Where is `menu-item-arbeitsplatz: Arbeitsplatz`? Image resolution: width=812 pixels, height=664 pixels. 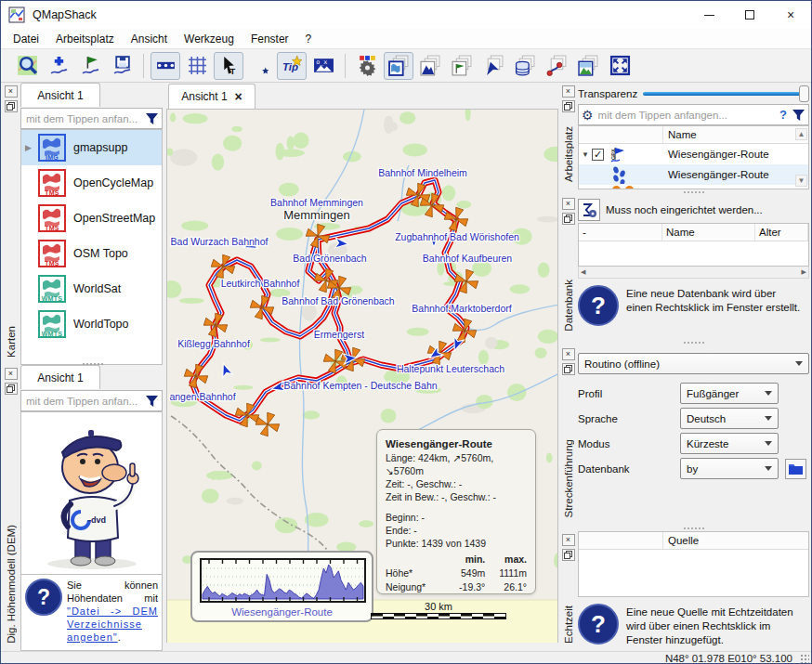 menu-item-arbeitsplatz: Arbeitsplatz is located at coordinates (85, 39).